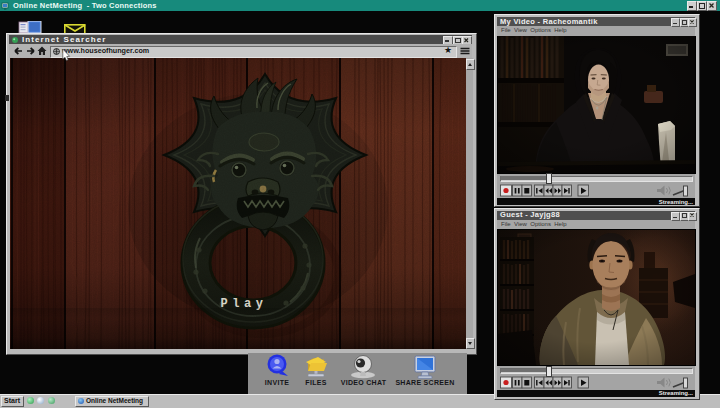  What do you see at coordinates (364, 382) in the screenshot?
I see `svg-text: VIDEO CHAT` at bounding box center [364, 382].